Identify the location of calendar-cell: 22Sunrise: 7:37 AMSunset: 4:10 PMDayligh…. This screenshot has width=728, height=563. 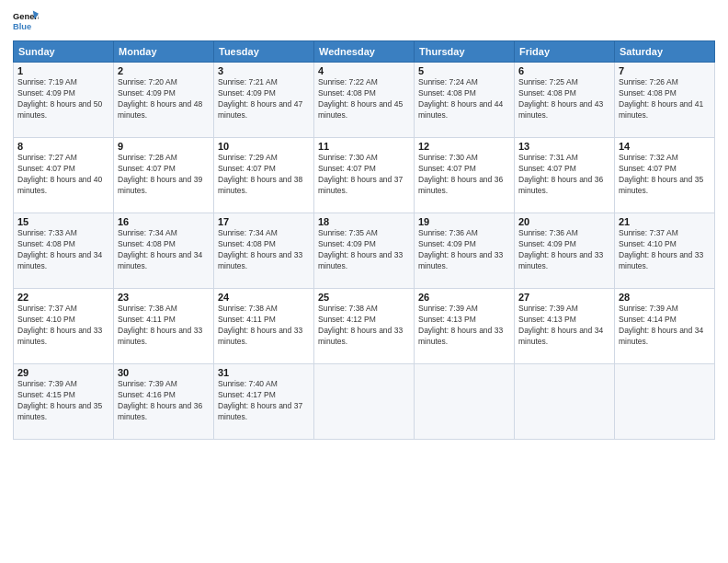
(64, 327).